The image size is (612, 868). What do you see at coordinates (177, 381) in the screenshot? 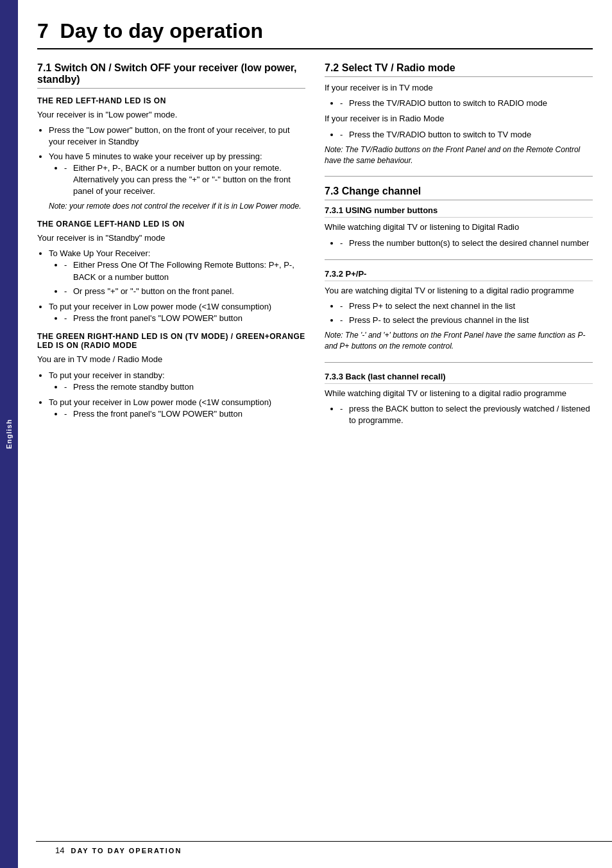
I see `led3-bullet1: To put your receiver in standby: Press t…` at bounding box center [177, 381].